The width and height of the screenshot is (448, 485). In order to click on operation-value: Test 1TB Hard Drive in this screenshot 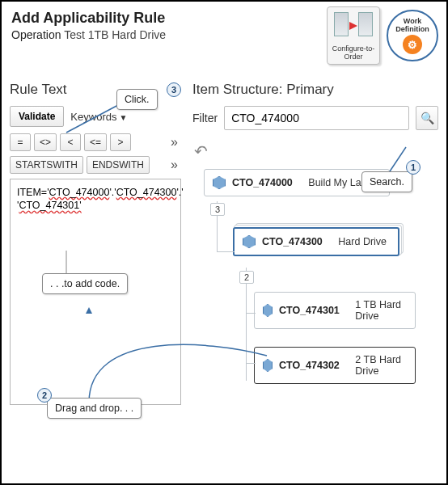, I will do `click(115, 35)`.